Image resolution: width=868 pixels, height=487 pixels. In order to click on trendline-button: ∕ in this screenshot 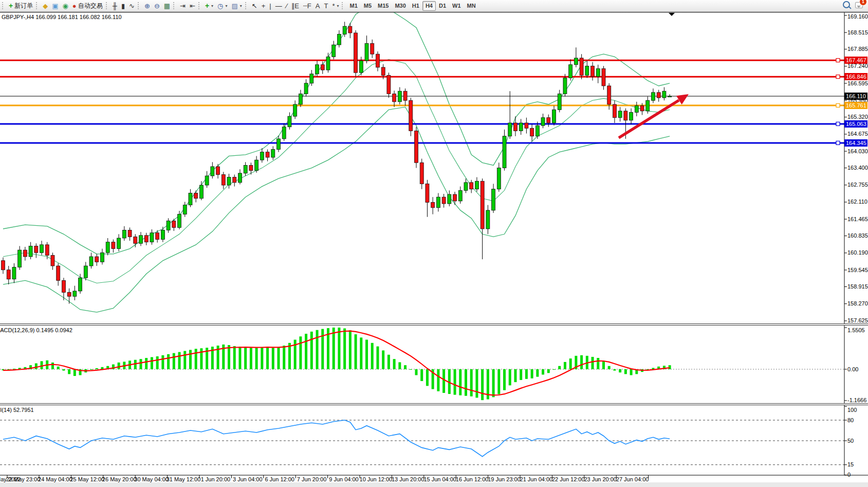, I will do `click(287, 6)`.